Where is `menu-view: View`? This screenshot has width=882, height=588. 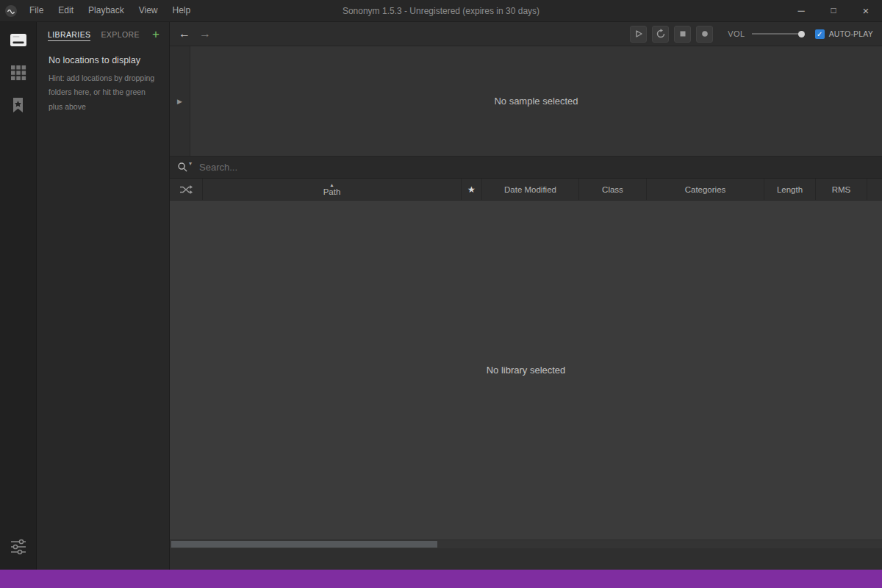
menu-view: View is located at coordinates (148, 10).